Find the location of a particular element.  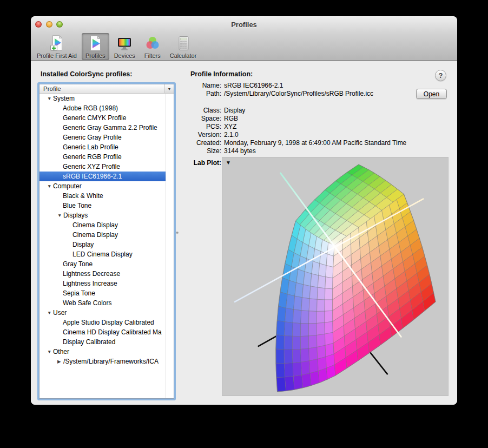

profile-information-heading: Profile Information: is located at coordinates (222, 74).